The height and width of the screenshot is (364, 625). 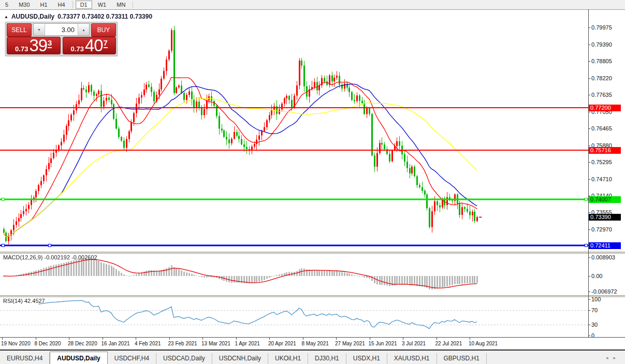 What do you see at coordinates (61, 30) in the screenshot?
I see `volume-spinner: ▾ 3.00 ▴` at bounding box center [61, 30].